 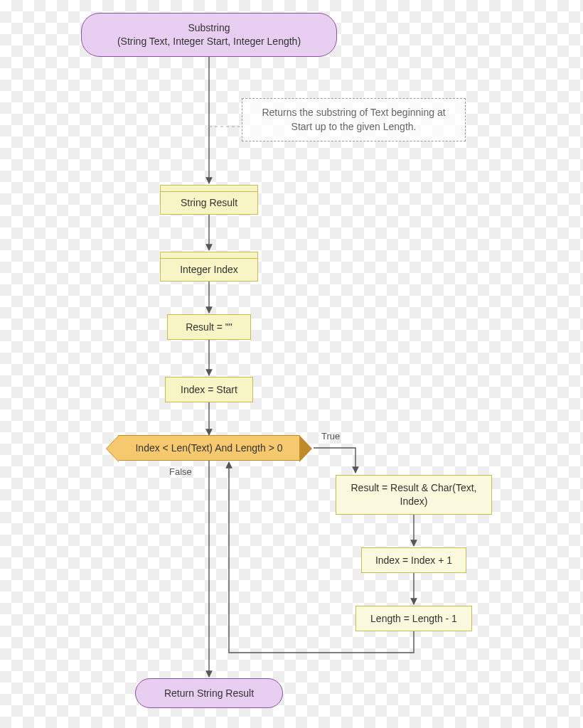 What do you see at coordinates (209, 327) in the screenshot?
I see `assign-result-empty: Result = ""` at bounding box center [209, 327].